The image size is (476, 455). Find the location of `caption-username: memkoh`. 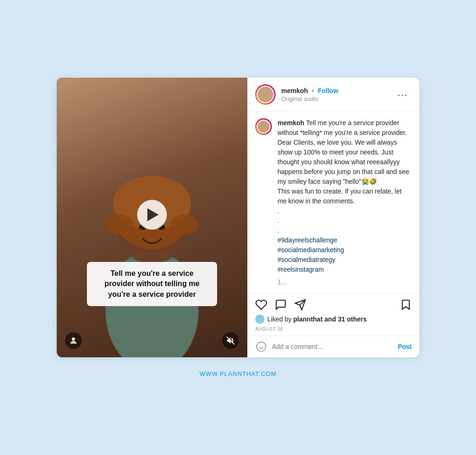

caption-username: memkoh is located at coordinates (291, 123).